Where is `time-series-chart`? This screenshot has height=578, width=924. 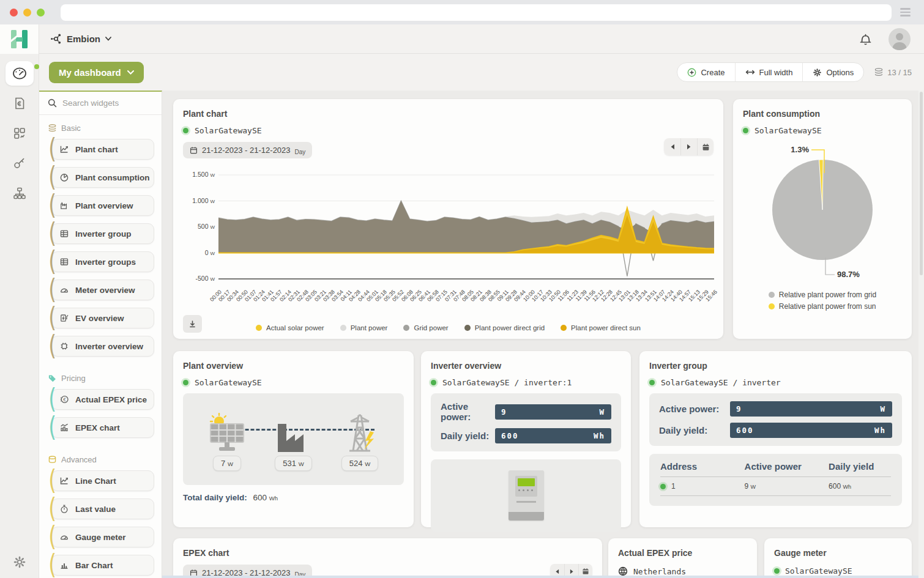
time-series-chart is located at coordinates (466, 228).